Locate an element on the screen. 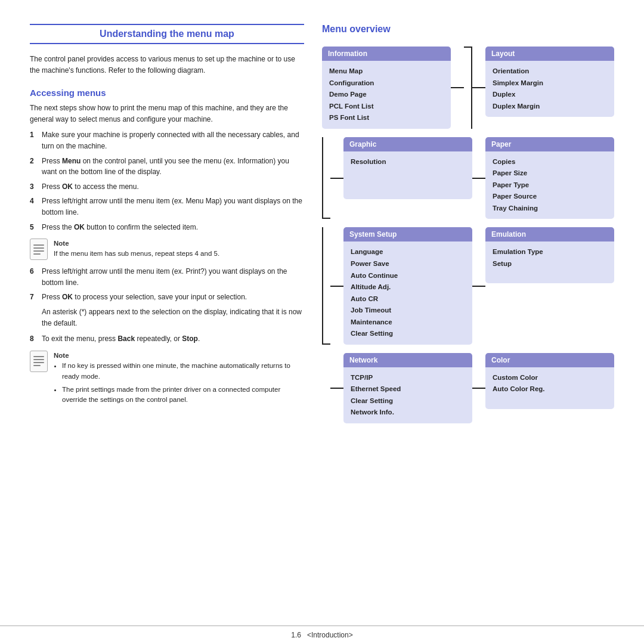 The width and height of the screenshot is (644, 644). information-header: Information is located at coordinates (386, 54).